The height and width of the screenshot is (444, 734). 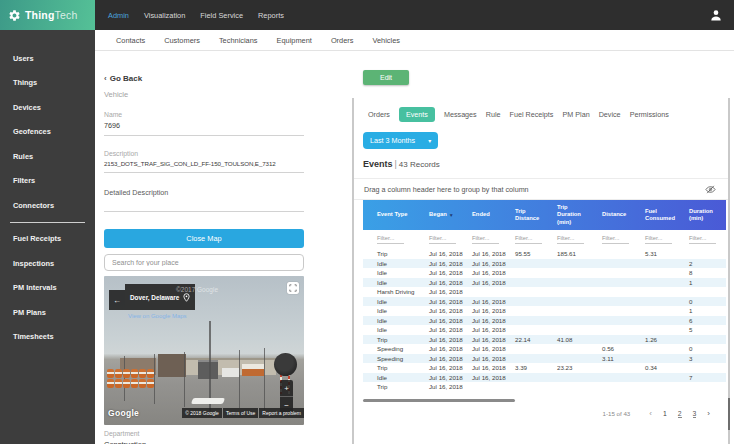 What do you see at coordinates (695, 414) in the screenshot?
I see `page-button-3: 3` at bounding box center [695, 414].